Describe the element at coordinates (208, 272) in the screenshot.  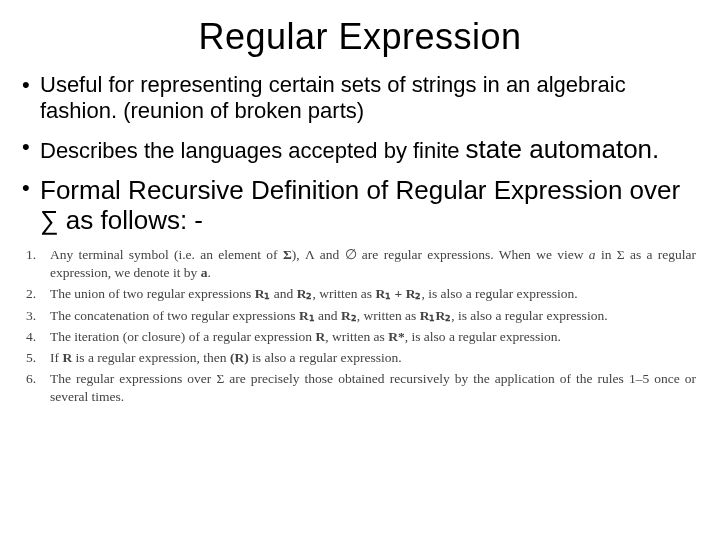
I see `def-text: .` at that location.